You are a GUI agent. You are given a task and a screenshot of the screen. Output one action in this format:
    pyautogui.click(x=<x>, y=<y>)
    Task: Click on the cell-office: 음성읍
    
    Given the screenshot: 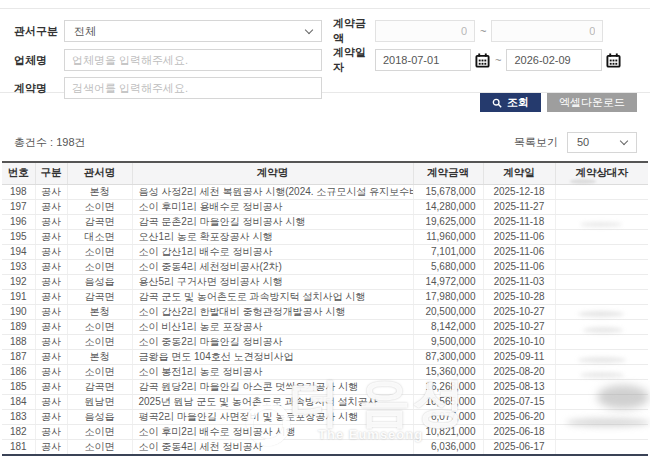 What is the action you would take?
    pyautogui.click(x=100, y=282)
    